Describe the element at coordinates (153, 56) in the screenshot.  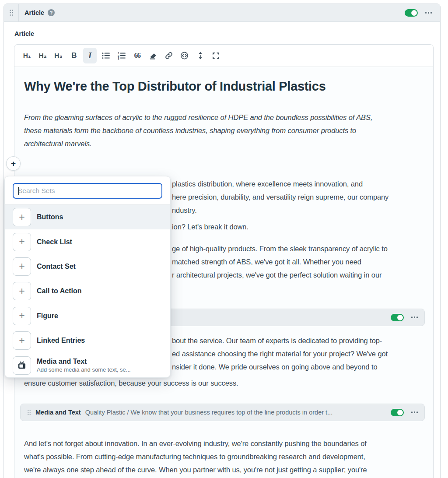
I see `eraser-icon` at that location.